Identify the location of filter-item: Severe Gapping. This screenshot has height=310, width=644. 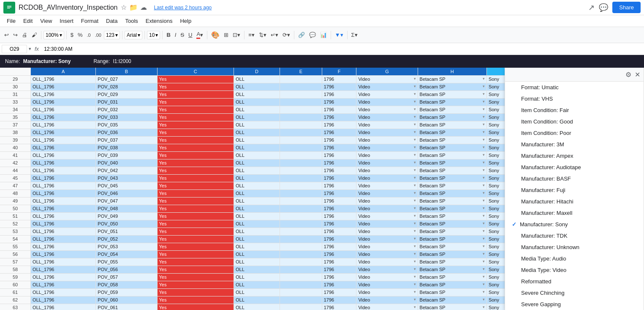
(574, 305).